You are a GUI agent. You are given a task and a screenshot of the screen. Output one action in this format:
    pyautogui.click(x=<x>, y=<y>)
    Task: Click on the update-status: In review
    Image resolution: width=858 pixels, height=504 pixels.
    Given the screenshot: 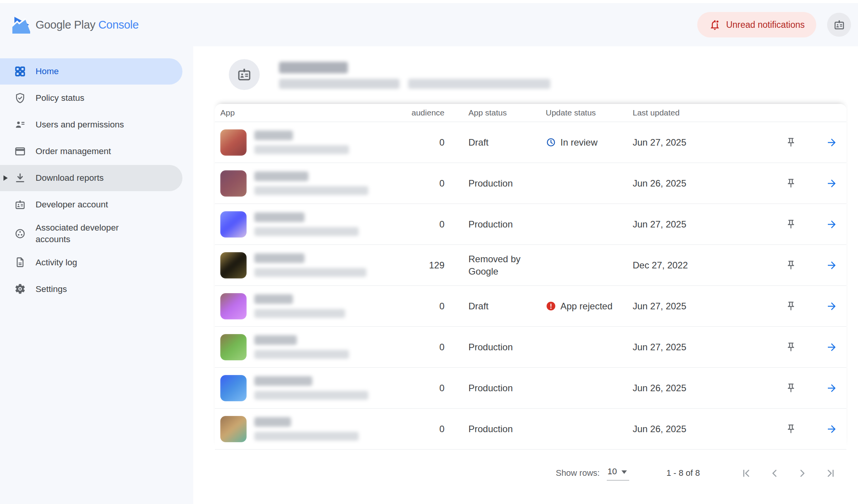 What is the action you would take?
    pyautogui.click(x=589, y=143)
    